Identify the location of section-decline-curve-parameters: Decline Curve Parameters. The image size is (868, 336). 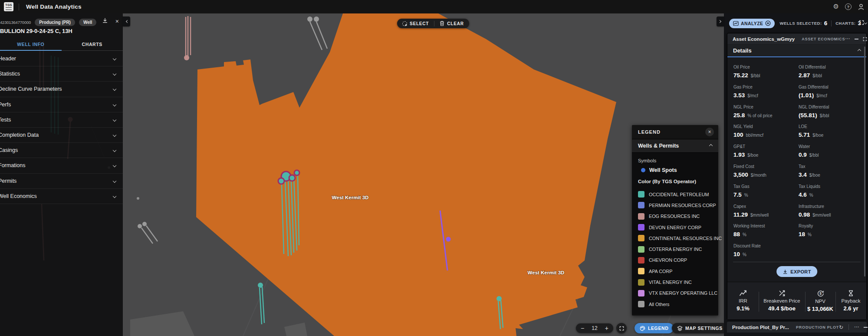
(62, 89).